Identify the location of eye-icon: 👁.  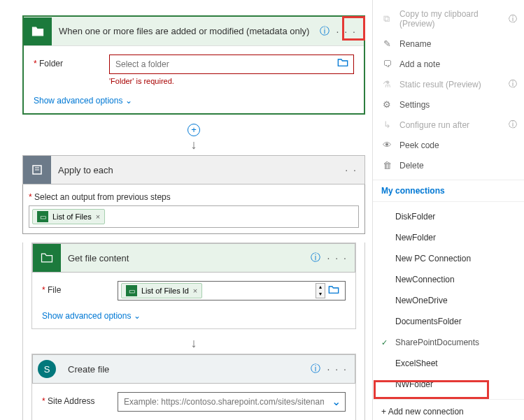
(387, 145).